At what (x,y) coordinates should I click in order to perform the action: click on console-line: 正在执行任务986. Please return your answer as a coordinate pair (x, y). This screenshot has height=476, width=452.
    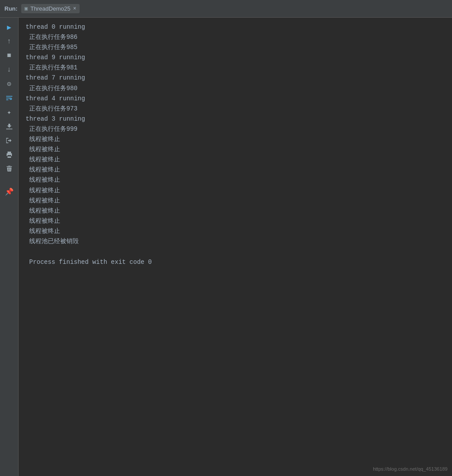
    Looking at the image, I should click on (235, 37).